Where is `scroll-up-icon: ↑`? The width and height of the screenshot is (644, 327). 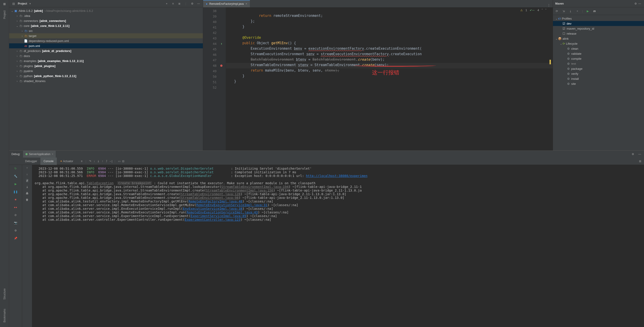 scroll-up-icon: ↑ is located at coordinates (27, 168).